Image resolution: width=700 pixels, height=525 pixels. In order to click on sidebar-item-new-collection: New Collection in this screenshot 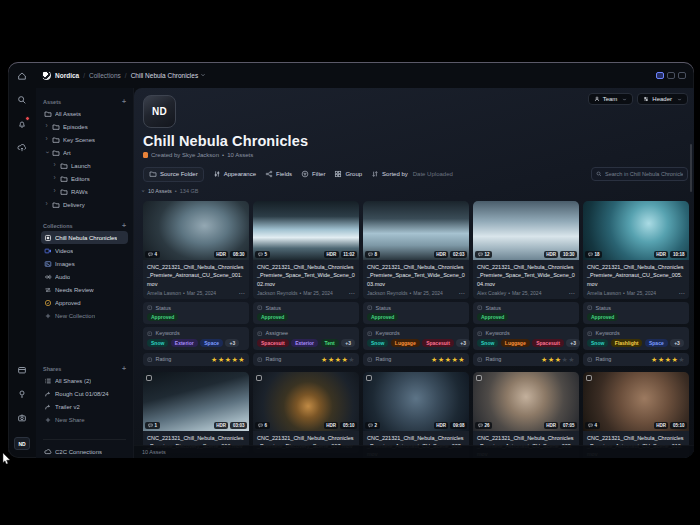, I will do `click(84, 316)`.